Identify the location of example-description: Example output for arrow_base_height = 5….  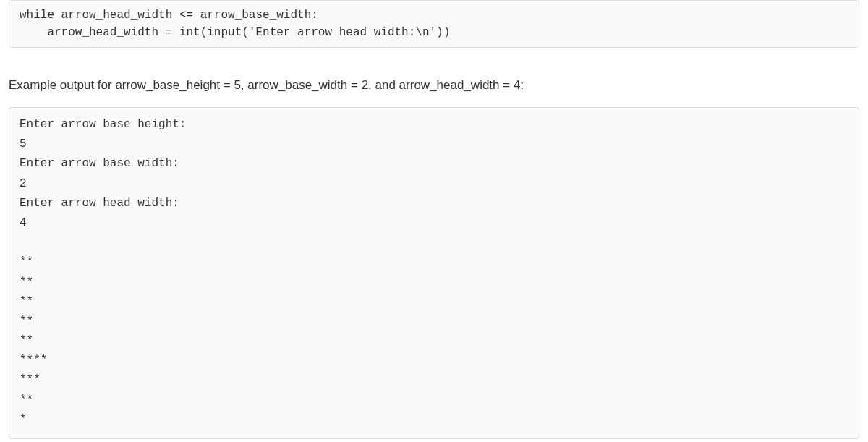
(434, 85).